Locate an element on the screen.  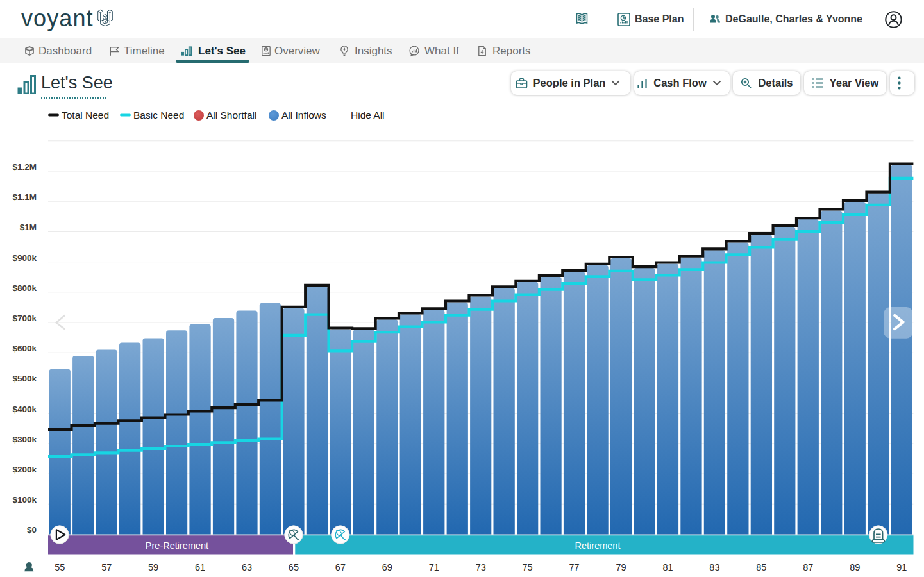
svg-text: 65 is located at coordinates (294, 567).